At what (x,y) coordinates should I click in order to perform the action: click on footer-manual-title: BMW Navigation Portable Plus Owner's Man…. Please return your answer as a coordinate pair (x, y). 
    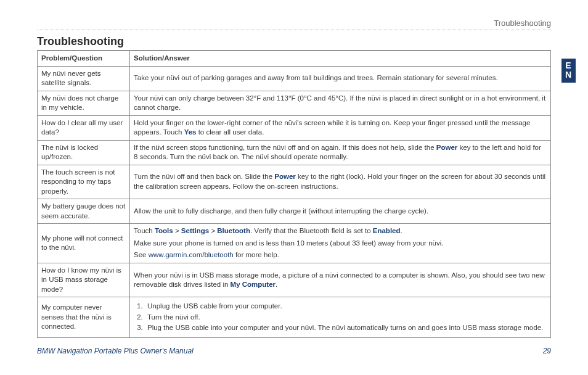
    Looking at the image, I should click on (115, 351).